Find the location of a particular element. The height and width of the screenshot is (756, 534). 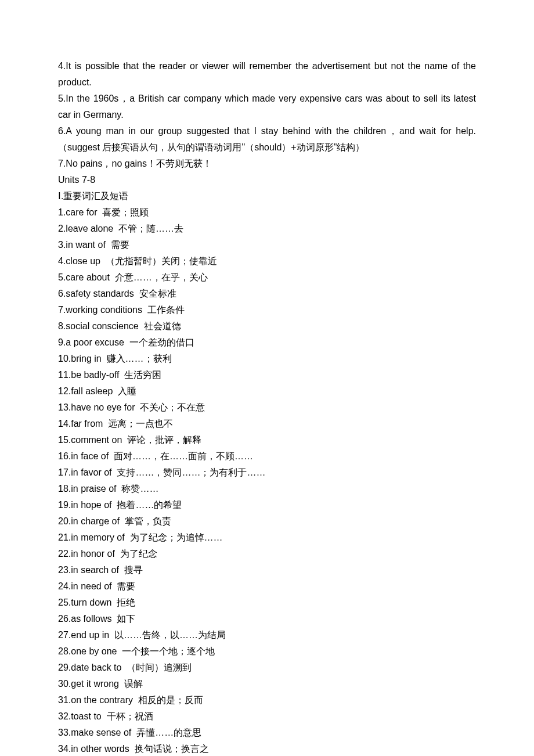

text-line: 27.end up in 以……告终，以……为结局 is located at coordinates (267, 635).